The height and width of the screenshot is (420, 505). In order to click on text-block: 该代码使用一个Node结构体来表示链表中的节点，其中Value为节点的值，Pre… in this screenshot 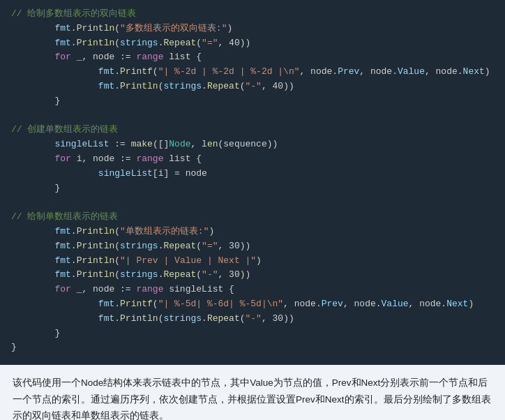, I will do `click(252, 392)`.